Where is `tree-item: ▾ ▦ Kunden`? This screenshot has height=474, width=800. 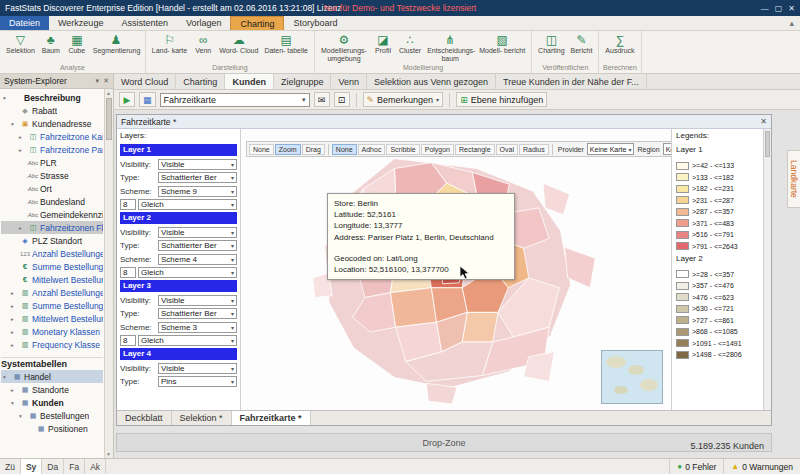
tree-item: ▾ ▦ Kunden is located at coordinates (52, 402).